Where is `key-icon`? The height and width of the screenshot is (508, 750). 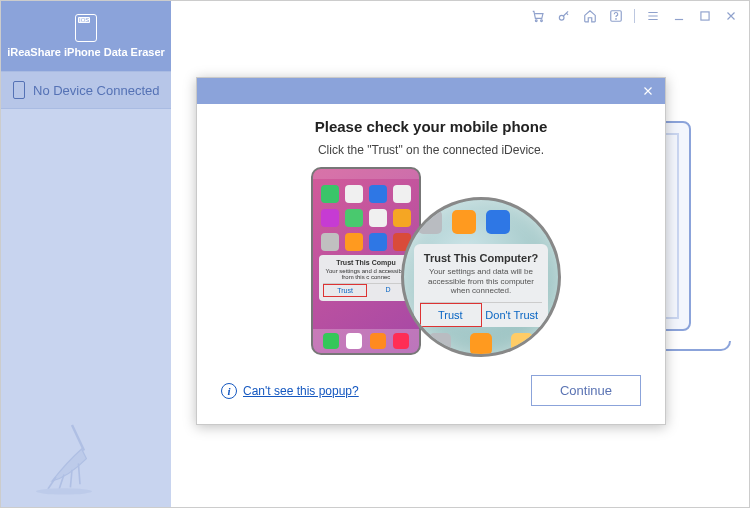
key-icon is located at coordinates (564, 16).